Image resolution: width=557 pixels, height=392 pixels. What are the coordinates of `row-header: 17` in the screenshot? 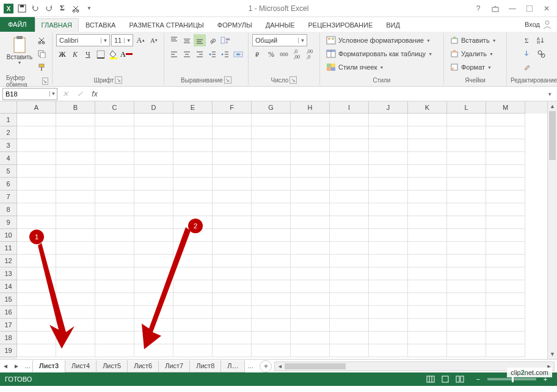 It's located at (9, 325).